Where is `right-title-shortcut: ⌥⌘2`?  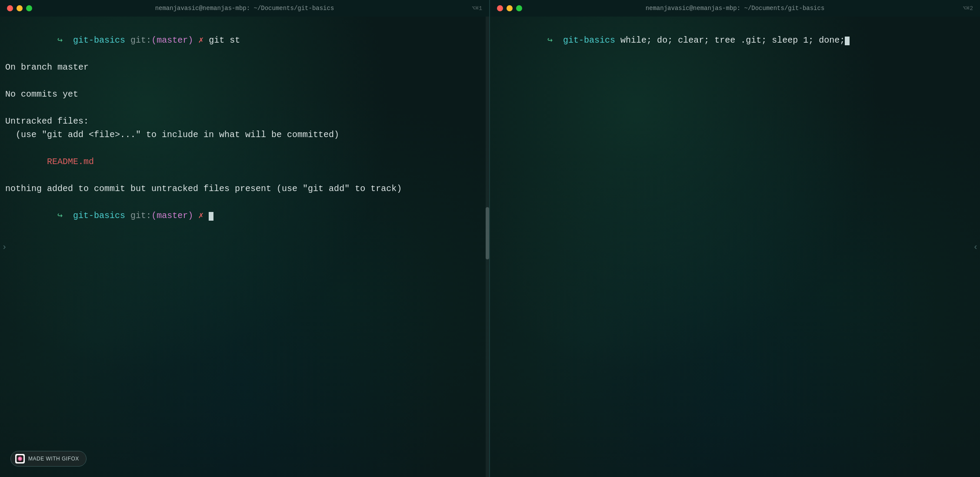
right-title-shortcut: ⌥⌘2 is located at coordinates (968, 8).